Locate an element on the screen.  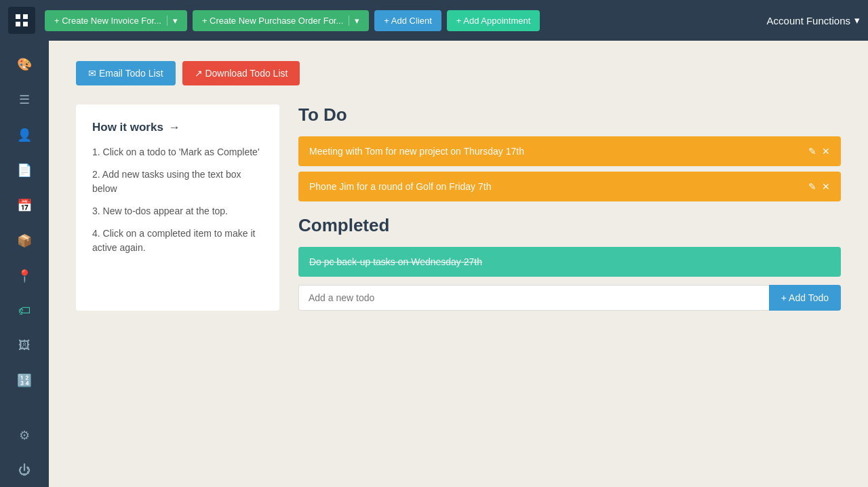
todo-edit-icon-2: ✎ is located at coordinates (812, 187).